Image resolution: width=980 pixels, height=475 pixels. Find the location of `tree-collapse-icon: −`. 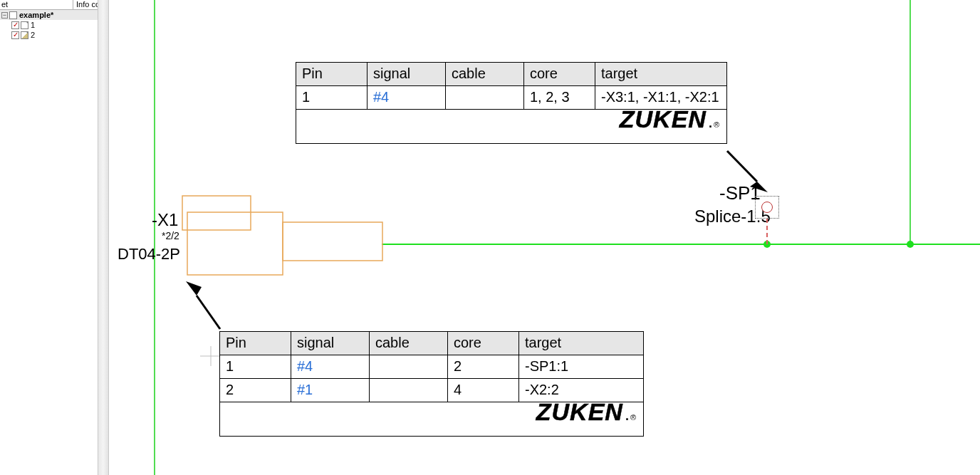

tree-collapse-icon: − is located at coordinates (4, 16).